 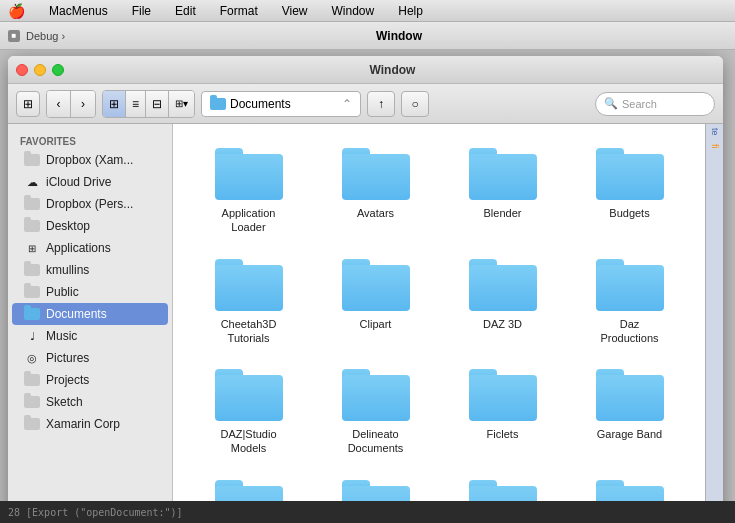 I want to click on sidebar-item-applications: ⊞ Applications, so click(x=90, y=248).